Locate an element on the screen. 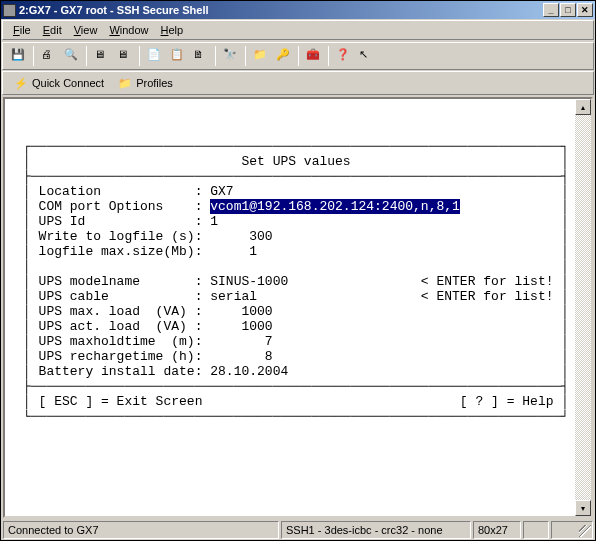 This screenshot has height=541, width=596. preview-icon: 🔍 is located at coordinates (72, 56).